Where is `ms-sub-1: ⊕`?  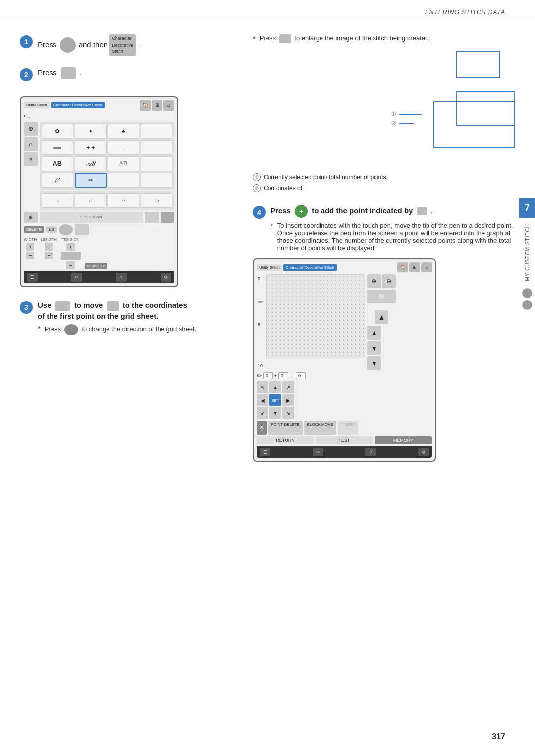
ms-sub-1: ⊕ is located at coordinates (31, 217).